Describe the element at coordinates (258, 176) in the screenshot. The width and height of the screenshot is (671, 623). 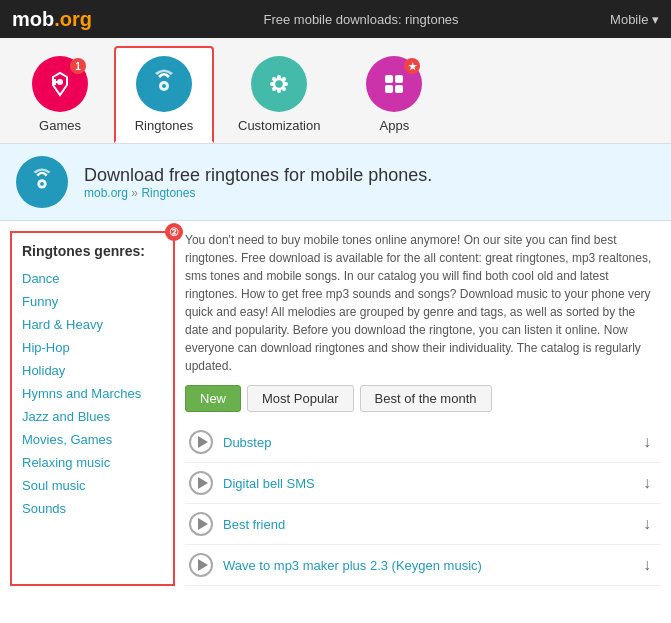
I see `hero-title: Download free ringtones for mobile phone…` at that location.